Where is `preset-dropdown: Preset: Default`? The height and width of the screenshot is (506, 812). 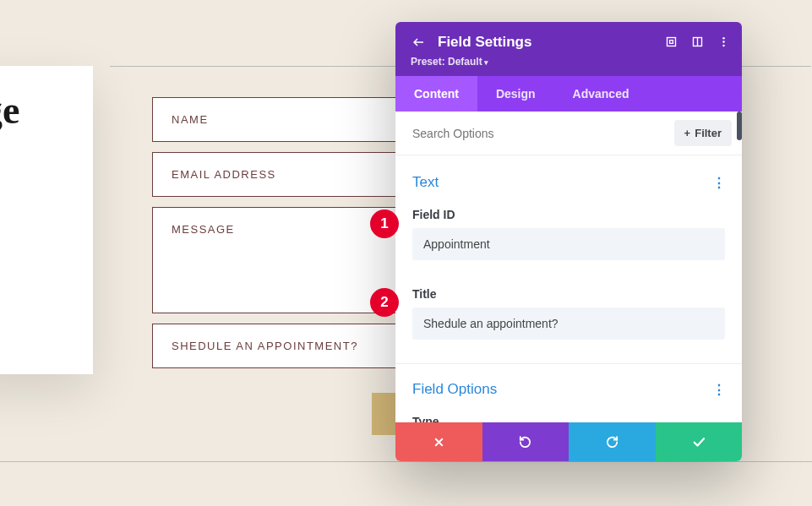
preset-dropdown: Preset: Default is located at coordinates (569, 62).